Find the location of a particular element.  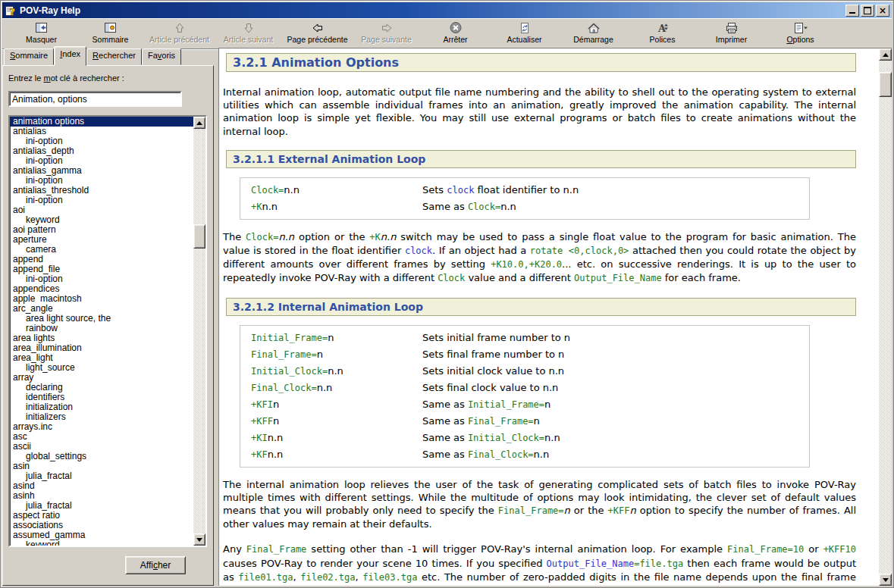

code-link: Output_File_Name is located at coordinates (591, 564).